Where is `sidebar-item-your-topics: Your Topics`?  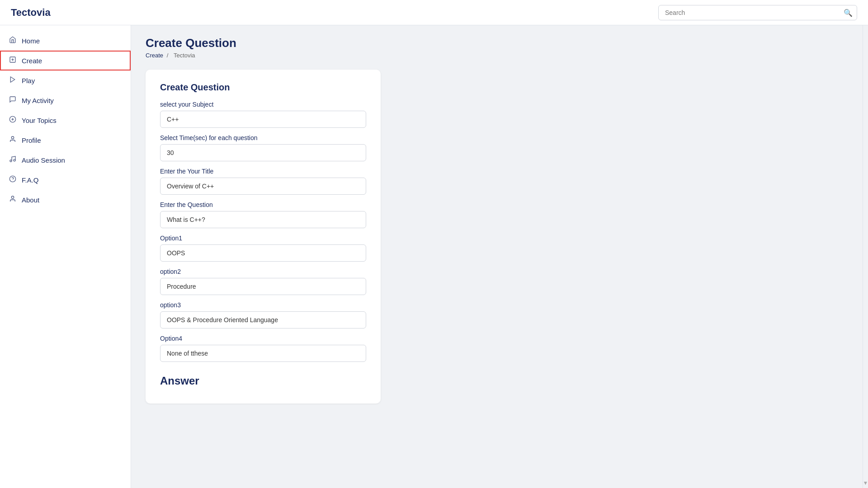 sidebar-item-your-topics: Your Topics is located at coordinates (65, 120).